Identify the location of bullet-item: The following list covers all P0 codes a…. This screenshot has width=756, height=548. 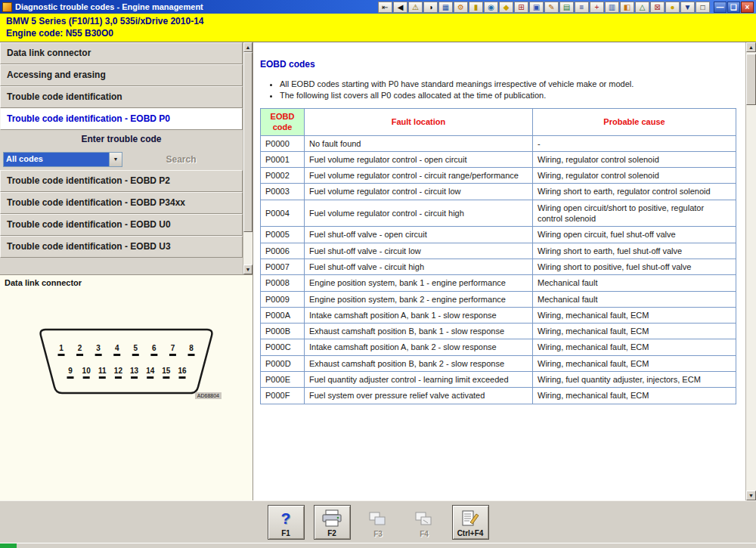
(509, 95).